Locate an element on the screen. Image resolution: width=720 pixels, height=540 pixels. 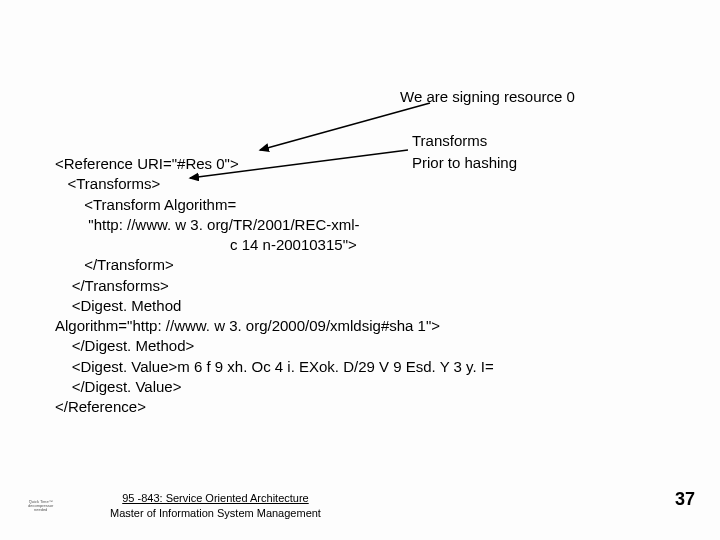
code-line: <Digest. Value>m 6 f 9 xh. Oc 4 i. EXok.… is located at coordinates (274, 366).